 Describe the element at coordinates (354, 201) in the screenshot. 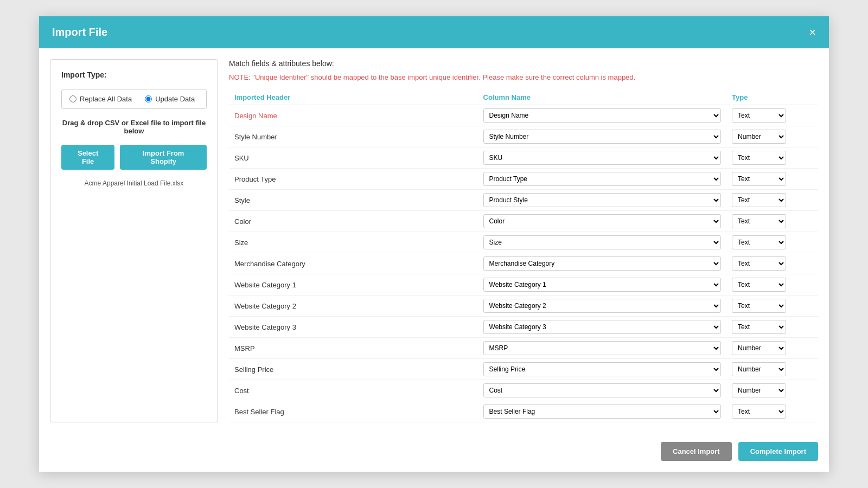

I see `imported-header-cell: Style` at that location.